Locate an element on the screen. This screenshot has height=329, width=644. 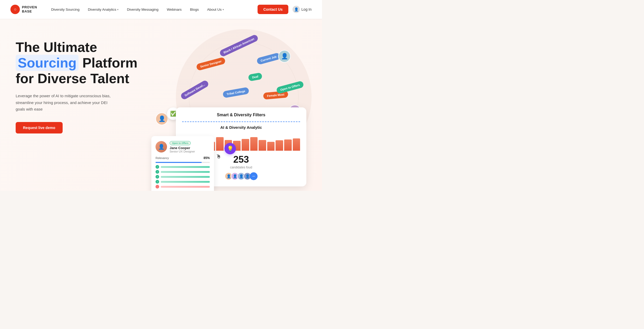
nav-links: Diversity Sourcing Diversity Analytics ▾… is located at coordinates (152, 9).